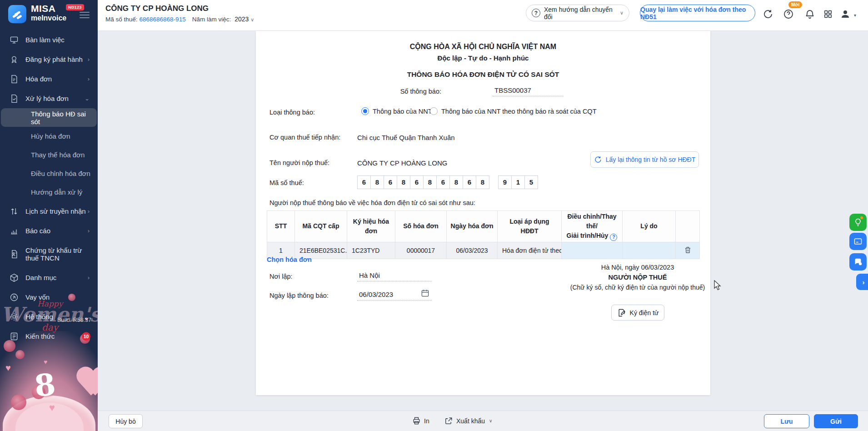  Describe the element at coordinates (592, 250) in the screenshot. I see `cell-adjust-input` at that location.